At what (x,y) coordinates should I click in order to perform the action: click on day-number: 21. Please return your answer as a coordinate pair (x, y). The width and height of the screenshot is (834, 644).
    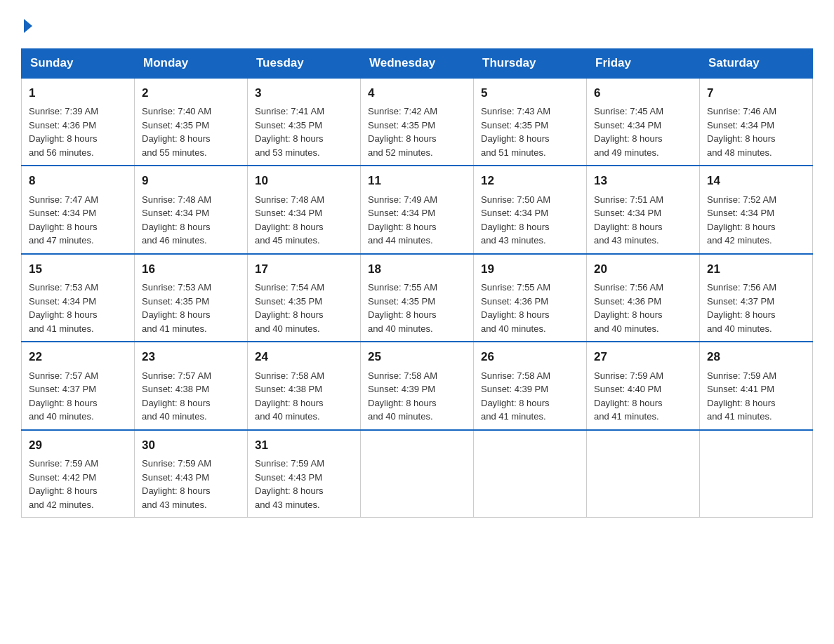
    Looking at the image, I should click on (756, 269).